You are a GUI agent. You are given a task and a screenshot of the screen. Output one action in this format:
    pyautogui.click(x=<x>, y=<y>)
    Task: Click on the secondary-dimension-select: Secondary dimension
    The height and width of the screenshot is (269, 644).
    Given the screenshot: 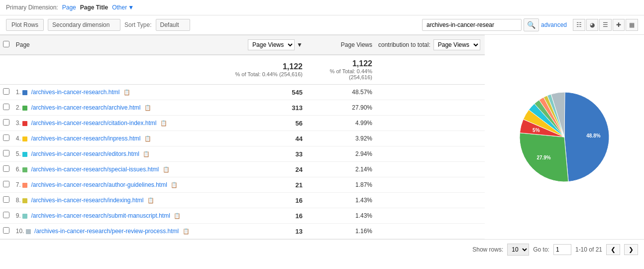 What is the action you would take?
    pyautogui.click(x=84, y=25)
    